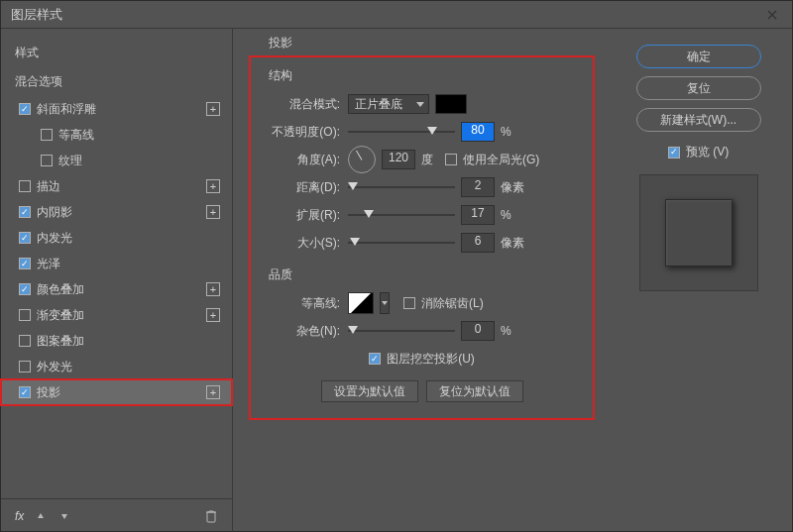  Describe the element at coordinates (772, 15) in the screenshot. I see `close-button` at that location.